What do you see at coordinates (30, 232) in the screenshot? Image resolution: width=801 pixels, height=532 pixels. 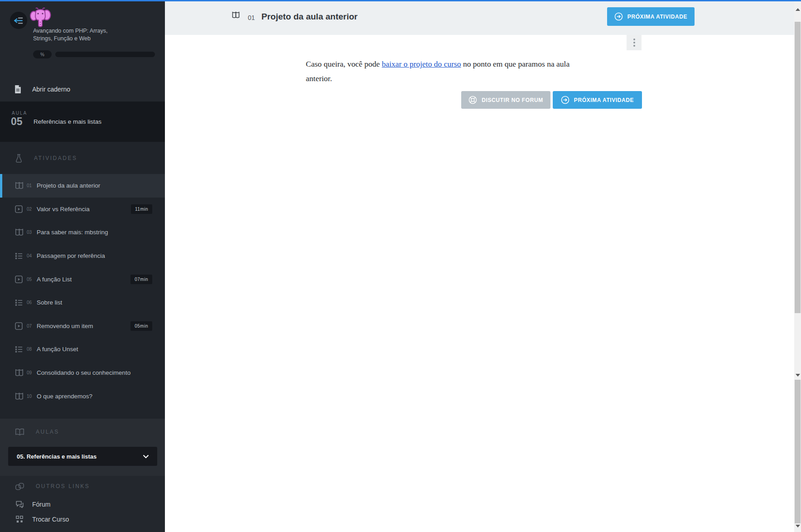 I see `activity-number: 03` at bounding box center [30, 232].